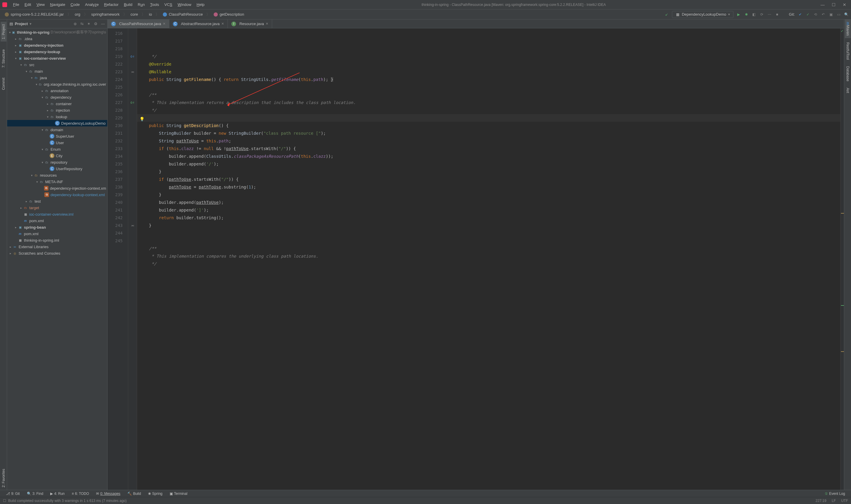  I want to click on menu-view: View, so click(40, 4).